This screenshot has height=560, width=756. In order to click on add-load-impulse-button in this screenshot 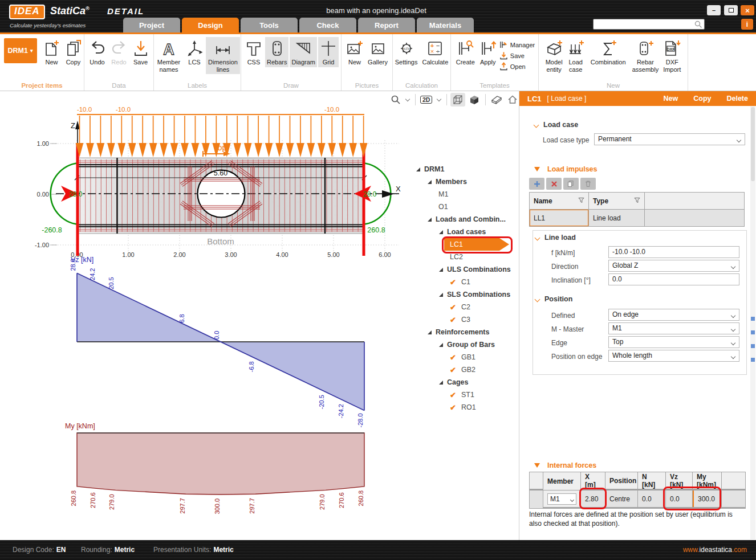, I will do `click(537, 183)`.